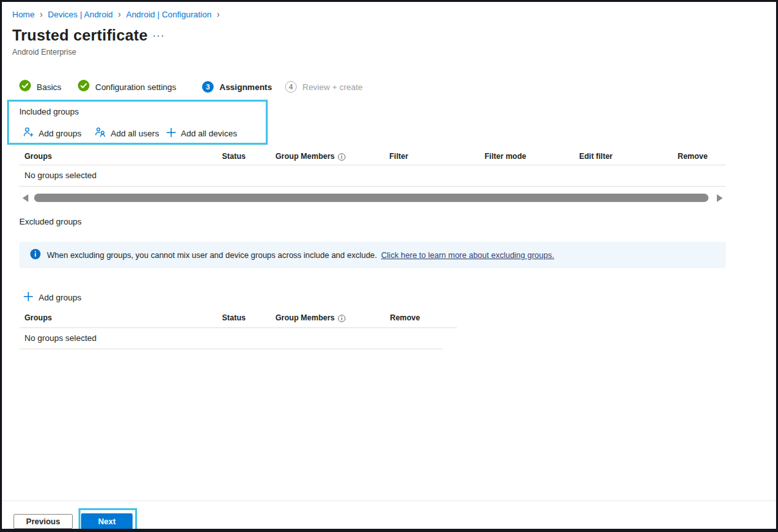  I want to click on tab-configuration-settings: Configuration settings, so click(127, 87).